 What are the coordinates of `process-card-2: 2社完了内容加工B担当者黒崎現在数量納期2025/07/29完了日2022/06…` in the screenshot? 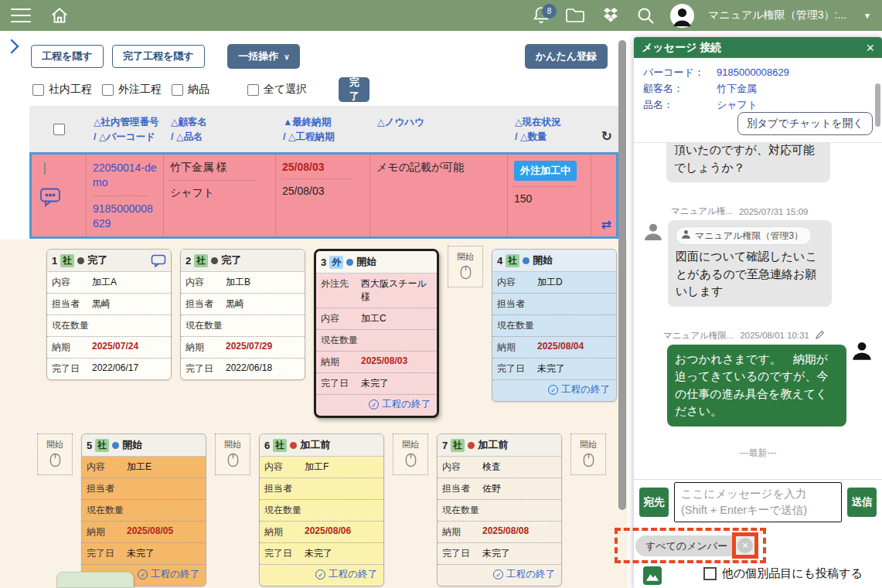 It's located at (243, 314).